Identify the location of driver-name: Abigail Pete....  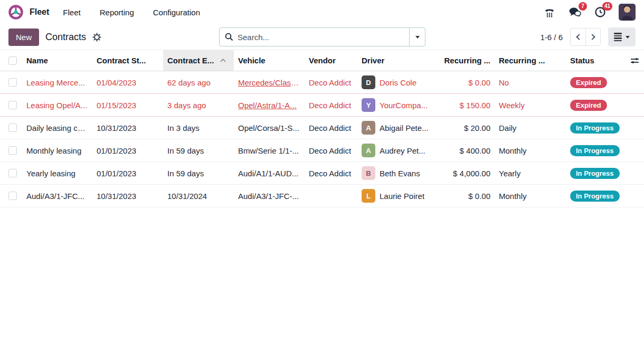
(404, 128).